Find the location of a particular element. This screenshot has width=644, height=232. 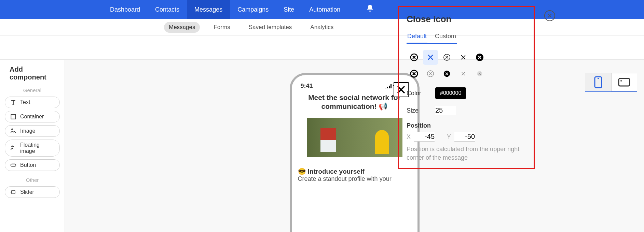

device-desktop-button is located at coordinates (624, 82).